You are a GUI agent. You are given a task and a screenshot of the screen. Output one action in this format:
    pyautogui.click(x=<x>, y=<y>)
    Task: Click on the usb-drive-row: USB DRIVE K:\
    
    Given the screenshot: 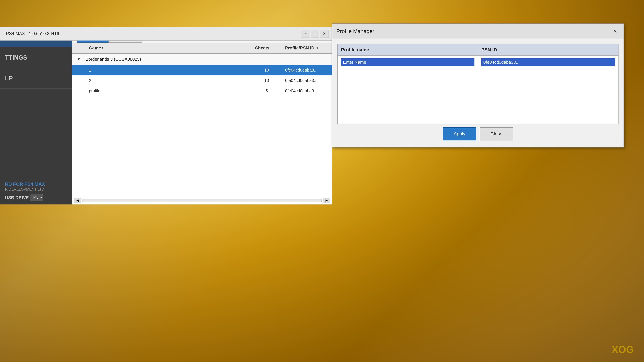 What is the action you would take?
    pyautogui.click(x=36, y=198)
    